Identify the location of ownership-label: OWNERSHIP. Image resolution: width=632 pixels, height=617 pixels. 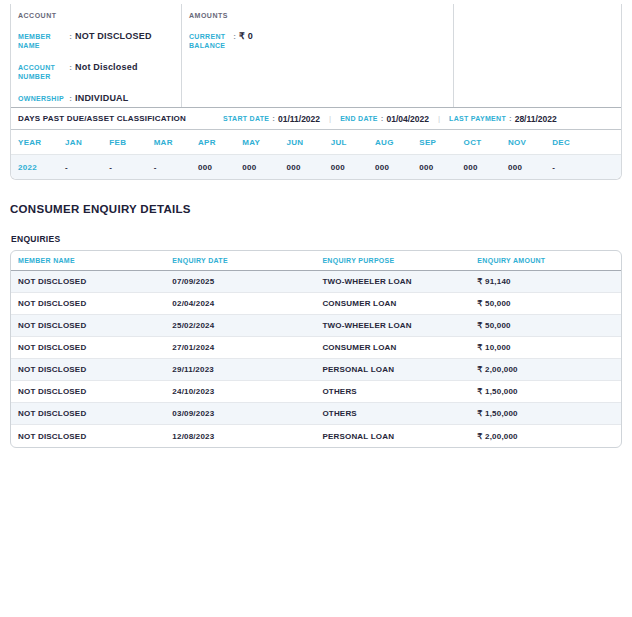
(42, 98).